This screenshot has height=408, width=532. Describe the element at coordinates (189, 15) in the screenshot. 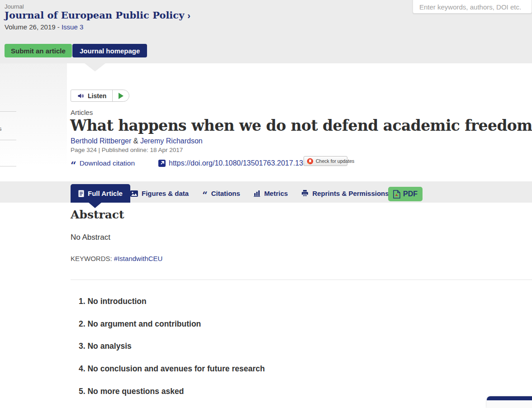

I see `chevron-right-icon: ›` at that location.